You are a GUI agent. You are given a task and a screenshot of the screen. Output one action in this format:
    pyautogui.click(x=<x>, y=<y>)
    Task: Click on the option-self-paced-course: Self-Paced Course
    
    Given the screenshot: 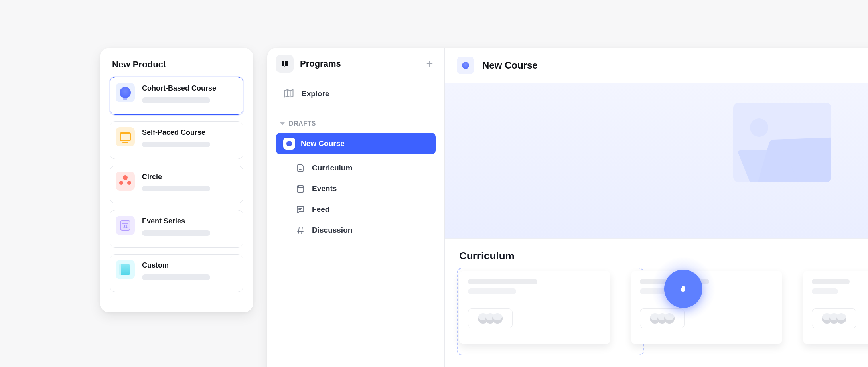 What is the action you would take?
    pyautogui.click(x=176, y=140)
    